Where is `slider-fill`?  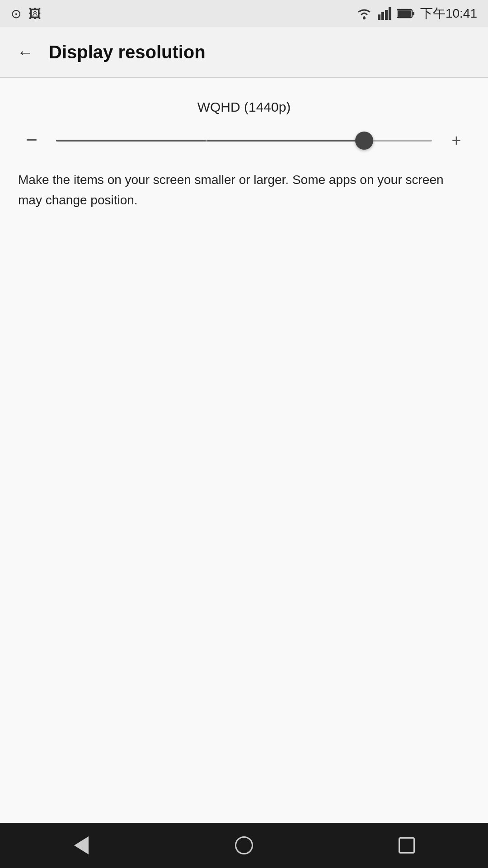
slider-fill is located at coordinates (210, 141).